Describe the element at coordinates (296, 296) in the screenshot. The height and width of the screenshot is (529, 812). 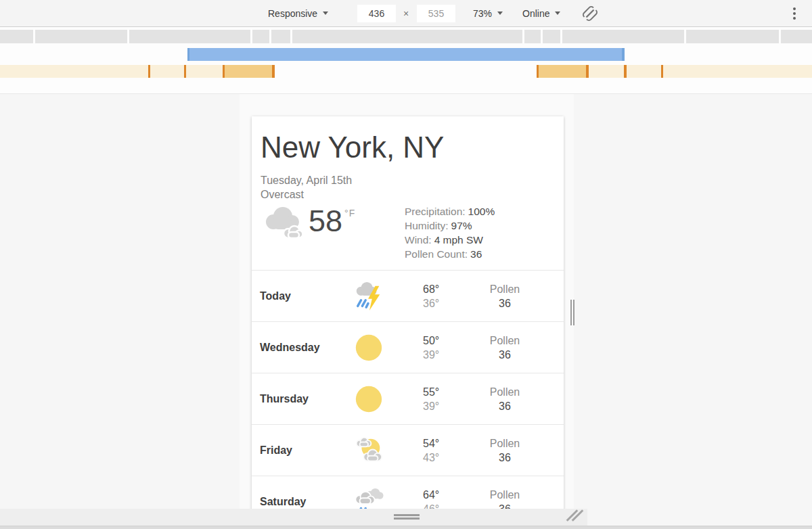
I see `forecast-day-label: Today` at that location.